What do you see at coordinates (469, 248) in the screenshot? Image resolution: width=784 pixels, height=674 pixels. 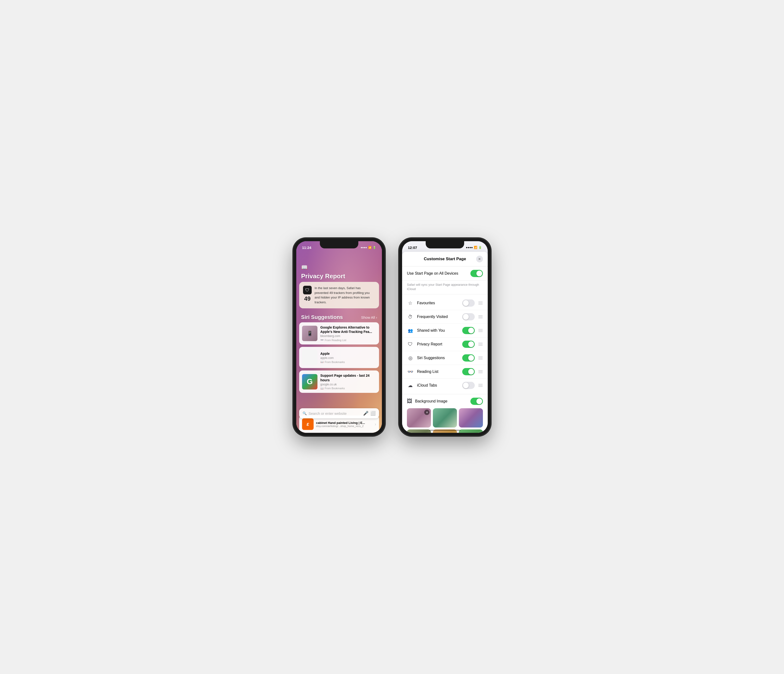 I see `signal-icon-2: ●●●●` at bounding box center [469, 248].